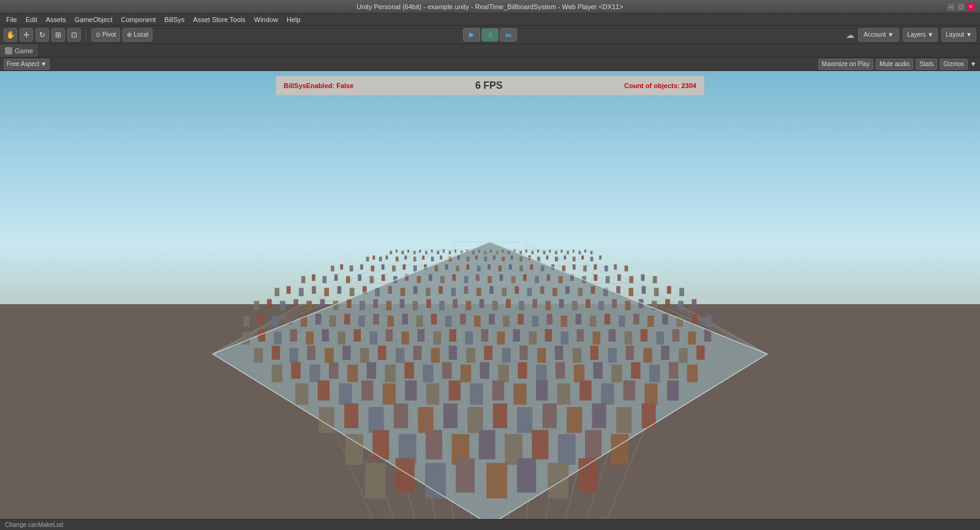 The image size is (980, 530). What do you see at coordinates (969, 34) in the screenshot?
I see `layout-chevron: ▼` at bounding box center [969, 34].